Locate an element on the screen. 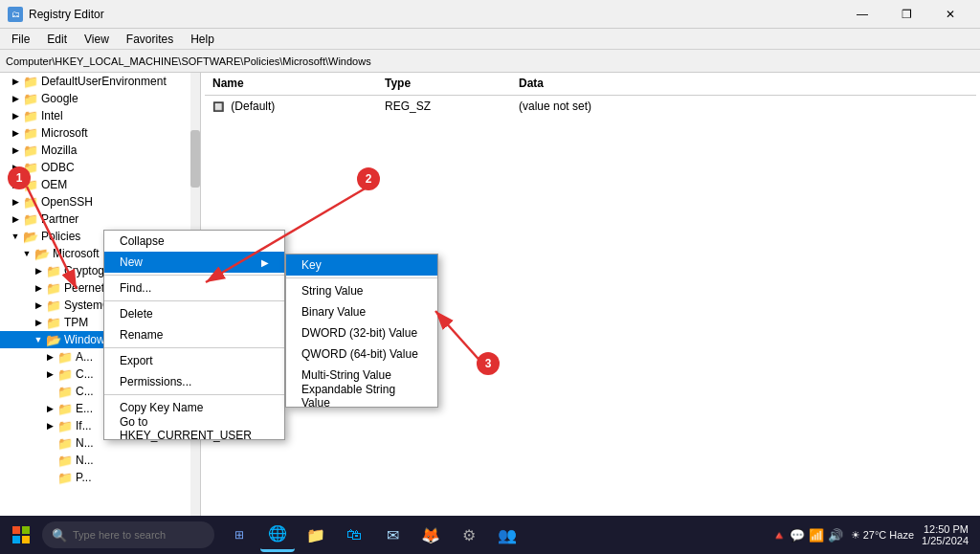 The image size is (980, 554). ctx-find: Find... is located at coordinates (194, 288).